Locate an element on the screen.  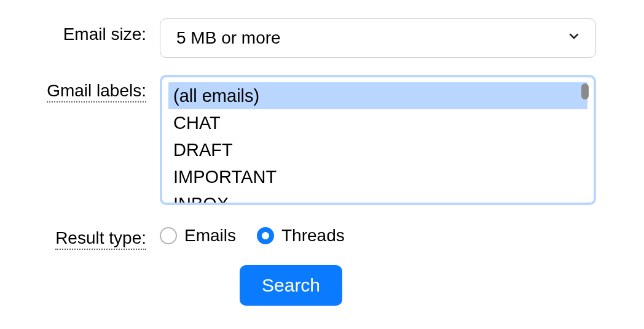
result-type-row: Result type: EmailsThreads is located at coordinates (307, 235).